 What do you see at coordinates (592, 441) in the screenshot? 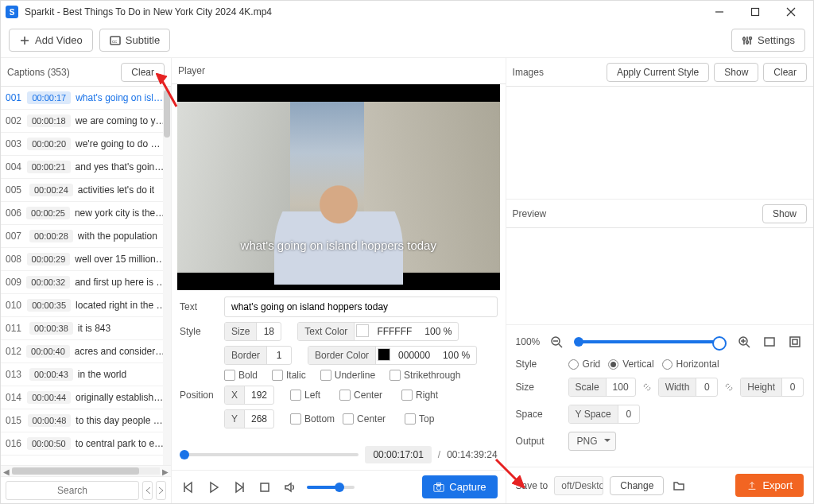
I see `output-select: PNG` at bounding box center [592, 441].